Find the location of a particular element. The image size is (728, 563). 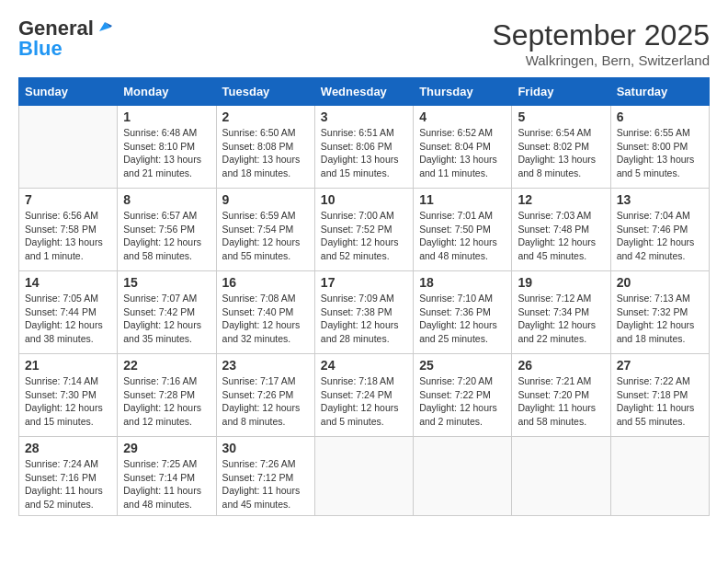

column-header-sunday: Sunday is located at coordinates (68, 92).